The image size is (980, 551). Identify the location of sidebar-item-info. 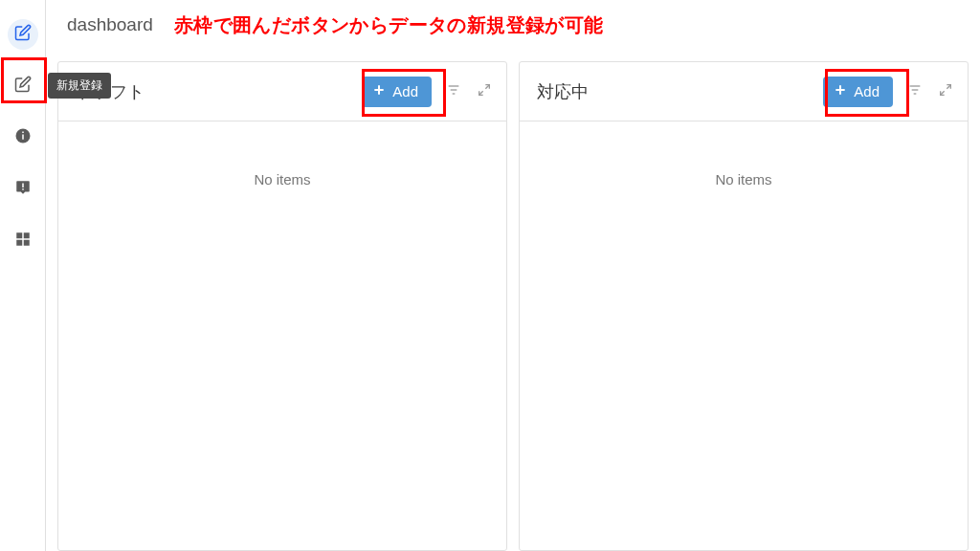
(23, 138).